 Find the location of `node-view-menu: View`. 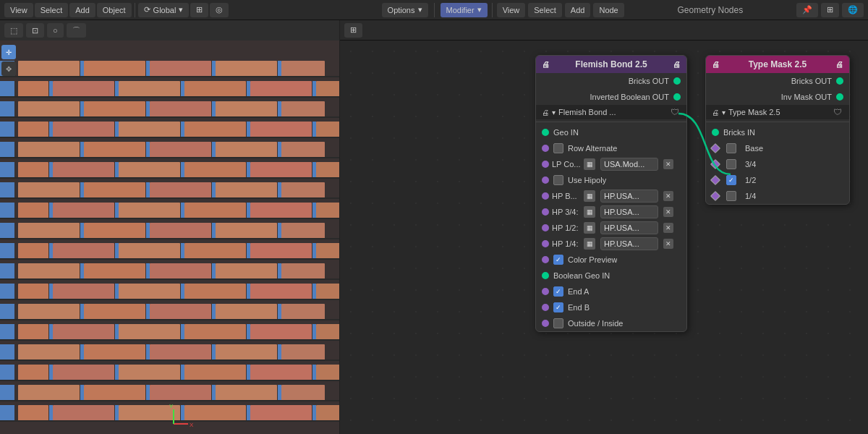

node-view-menu: View is located at coordinates (511, 10).